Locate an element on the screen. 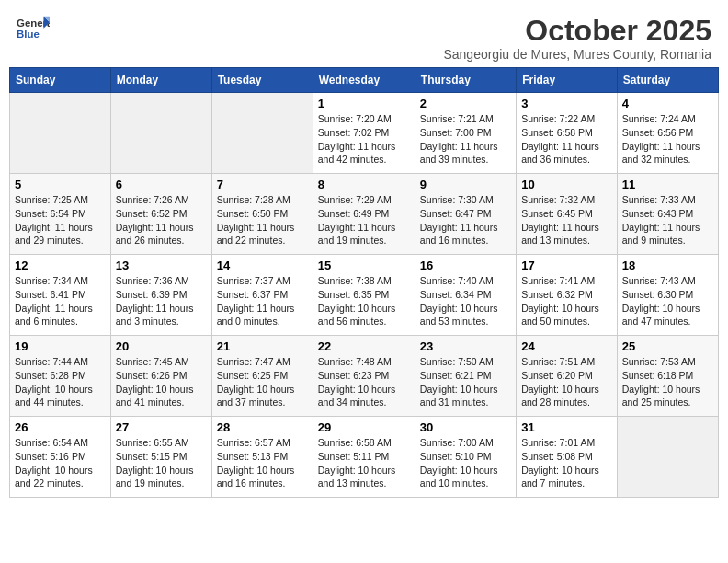 The width and height of the screenshot is (728, 563). calendar-cell: 19Sunrise: 7:44 AM Sunset: 6:28 PM Dayli… is located at coordinates (61, 376).